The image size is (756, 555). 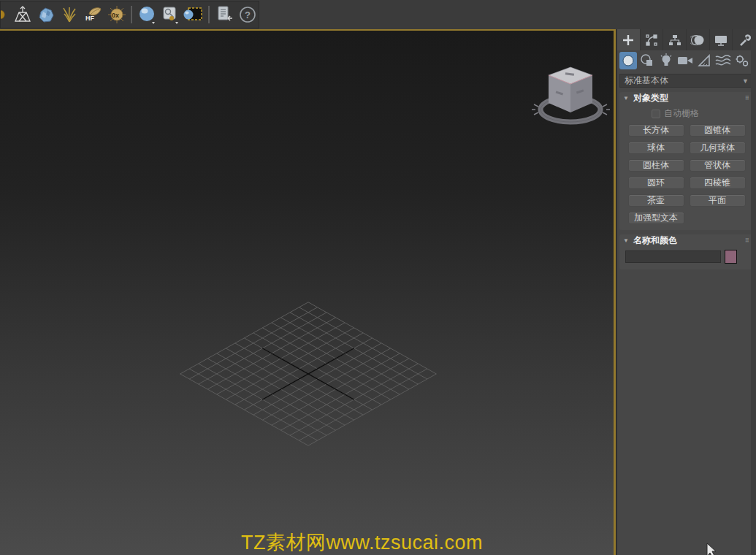 What do you see at coordinates (93, 15) in the screenshot?
I see `hair-fur-icon: HF` at bounding box center [93, 15].